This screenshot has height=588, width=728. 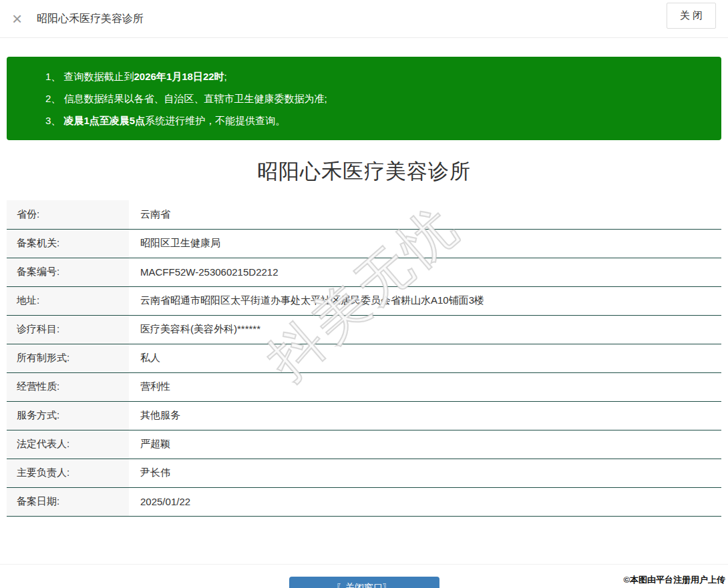 What do you see at coordinates (377, 76) in the screenshot?
I see `notice-line-1: 1、 查询数据截止到2026年1月18日22时;` at bounding box center [377, 76].